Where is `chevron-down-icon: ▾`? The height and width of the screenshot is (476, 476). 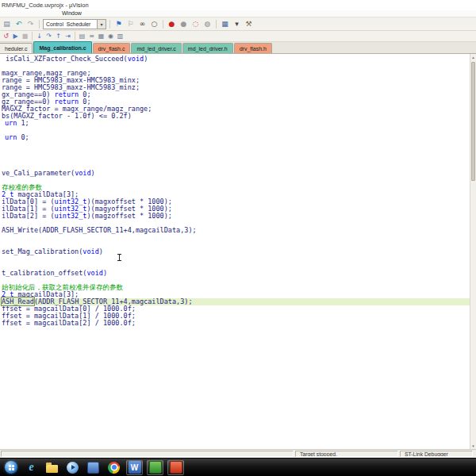 chevron-down-icon: ▾ is located at coordinates (102, 24).